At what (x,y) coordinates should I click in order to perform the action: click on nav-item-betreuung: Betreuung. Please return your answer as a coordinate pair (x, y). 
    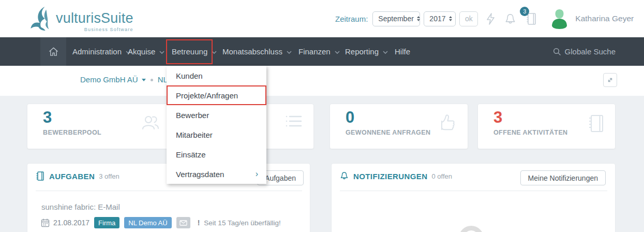
    Looking at the image, I should click on (194, 52).